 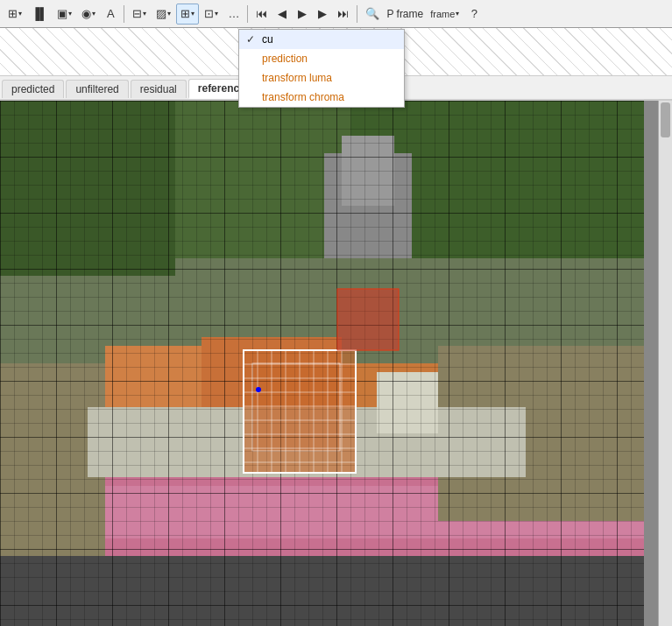 I want to click on nav-end-icon: ⏭, so click(x=343, y=14).